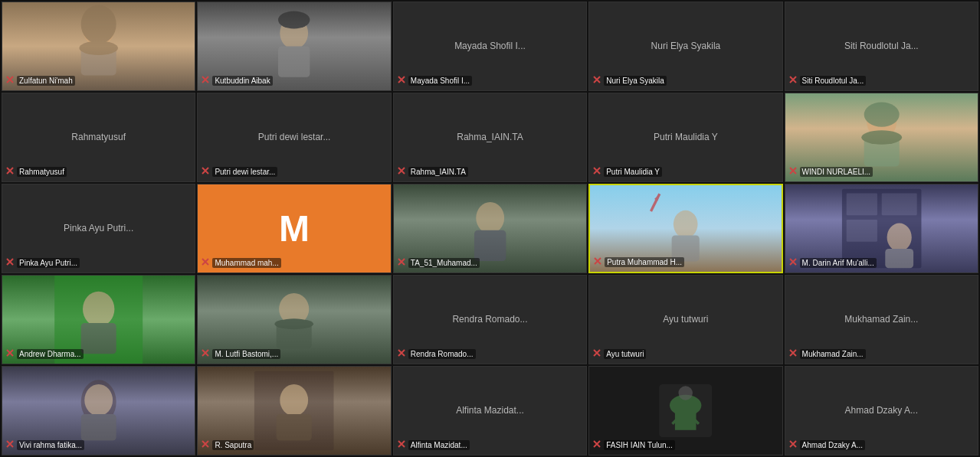 This screenshot has height=457, width=980. What do you see at coordinates (685, 171) in the screenshot?
I see `participant-name-badge: Putri Maulidia Y` at bounding box center [685, 171].